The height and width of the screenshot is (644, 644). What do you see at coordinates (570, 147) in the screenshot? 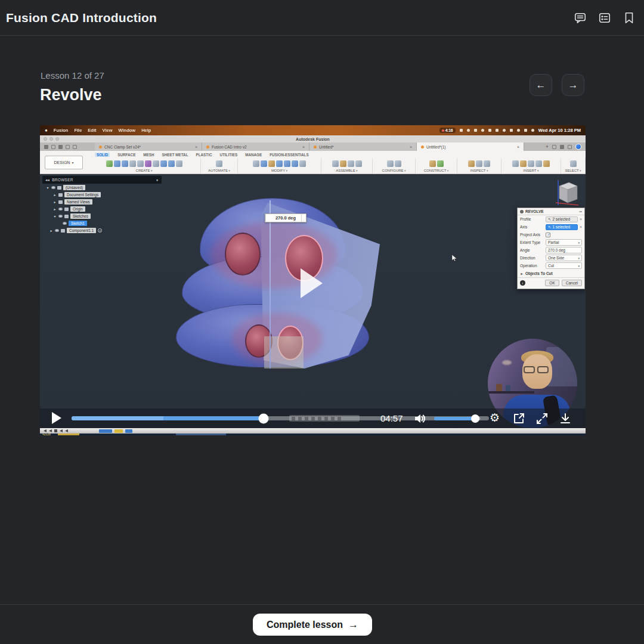
I see `help-icon` at bounding box center [570, 147].